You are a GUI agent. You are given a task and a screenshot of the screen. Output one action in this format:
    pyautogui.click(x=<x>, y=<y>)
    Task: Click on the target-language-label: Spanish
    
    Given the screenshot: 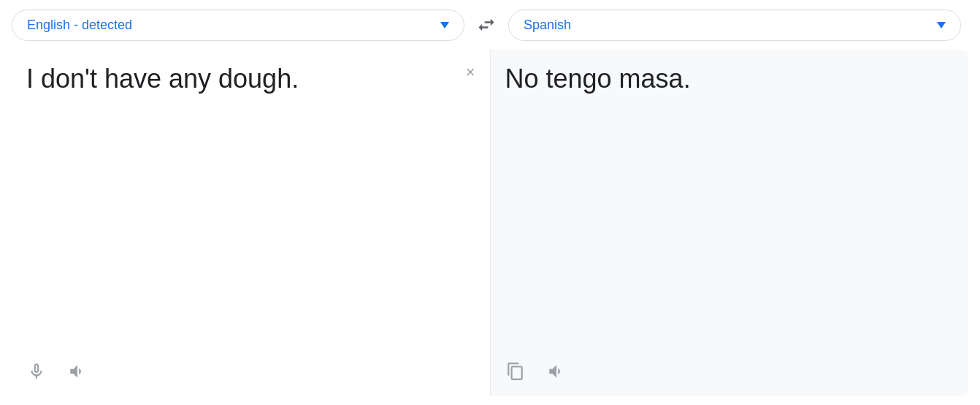 What is the action you would take?
    pyautogui.click(x=548, y=25)
    